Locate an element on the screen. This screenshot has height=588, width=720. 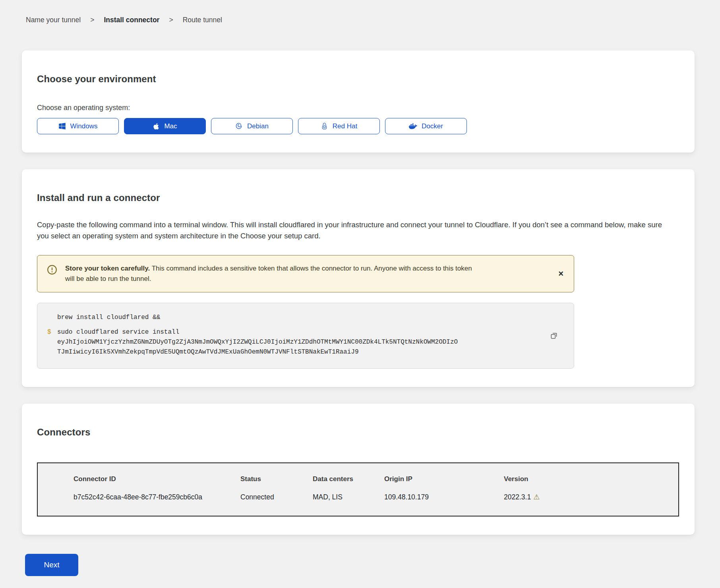
os-button-label: Red Hat is located at coordinates (345, 126).